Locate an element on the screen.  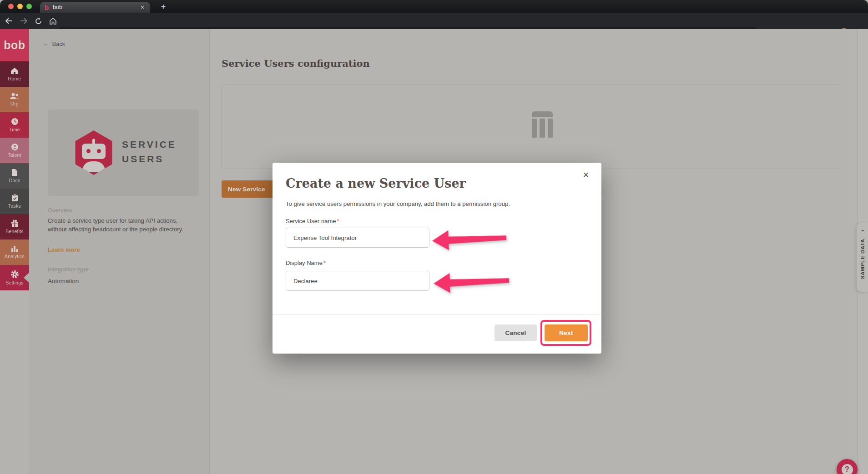
people-icon is located at coordinates (15, 96).